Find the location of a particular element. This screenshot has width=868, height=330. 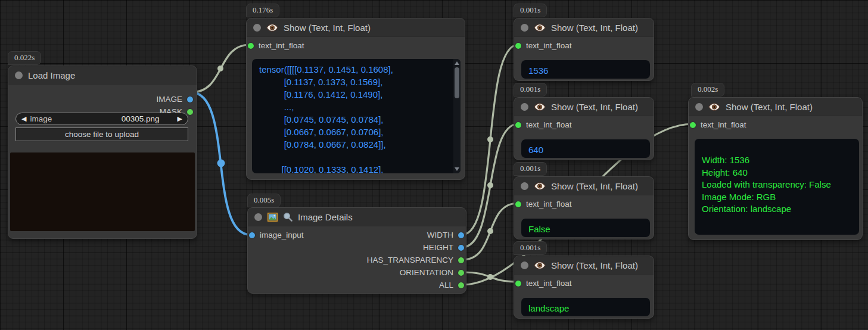

show-height-node: Show (Text, Int, Float) text_int_float 6… is located at coordinates (584, 129).